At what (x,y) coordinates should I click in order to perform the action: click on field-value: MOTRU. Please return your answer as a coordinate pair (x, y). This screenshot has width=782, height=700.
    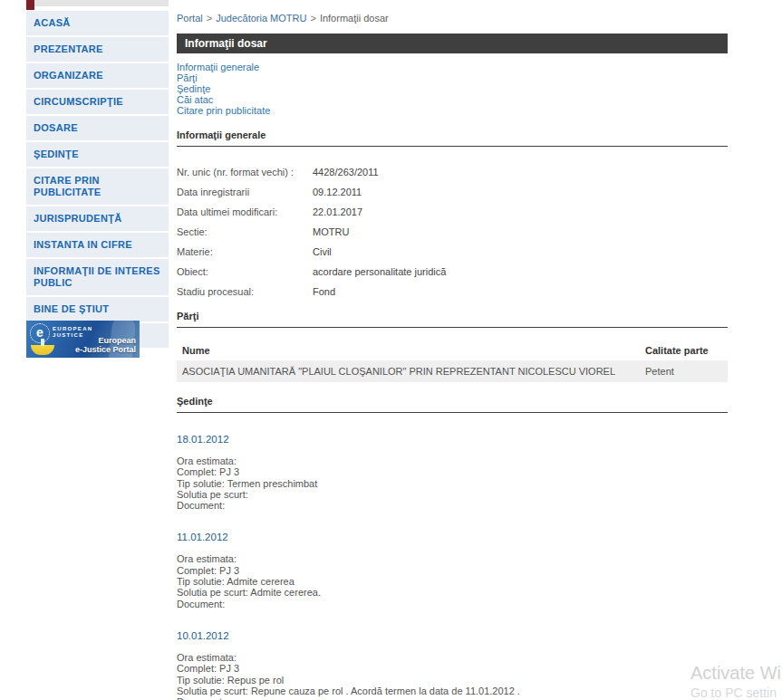
    Looking at the image, I should click on (331, 232).